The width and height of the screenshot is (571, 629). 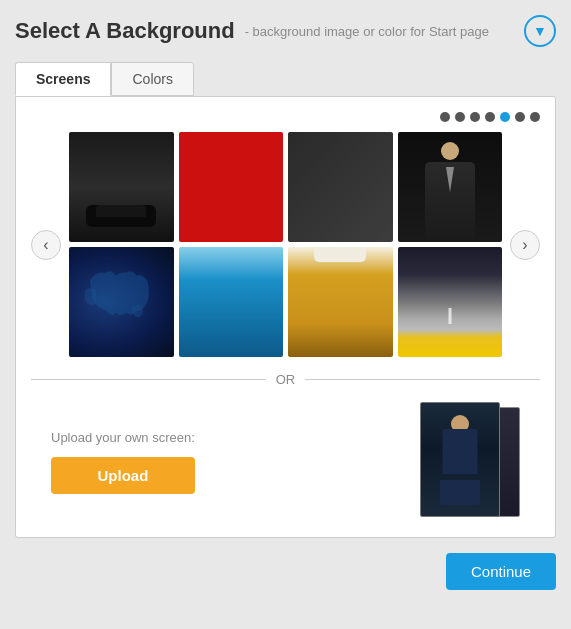 I want to click on upload-label: Upload your own screen:, so click(x=123, y=438).